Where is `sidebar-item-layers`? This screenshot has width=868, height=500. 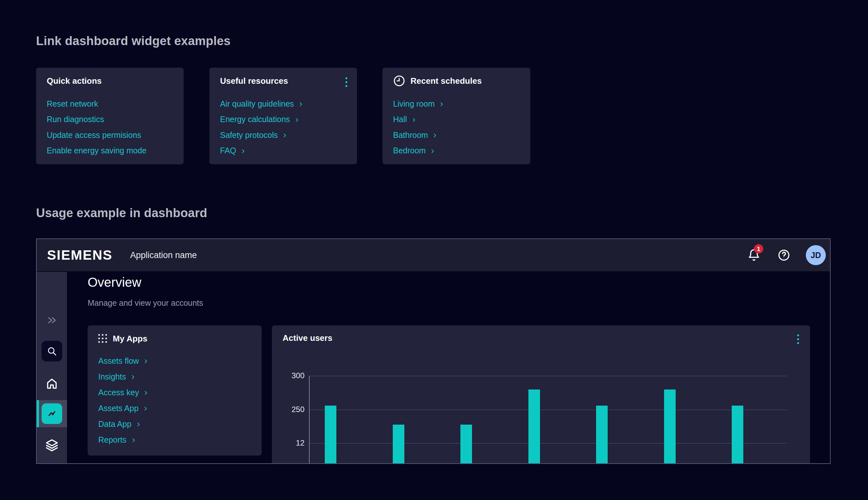
sidebar-item-layers is located at coordinates (52, 445).